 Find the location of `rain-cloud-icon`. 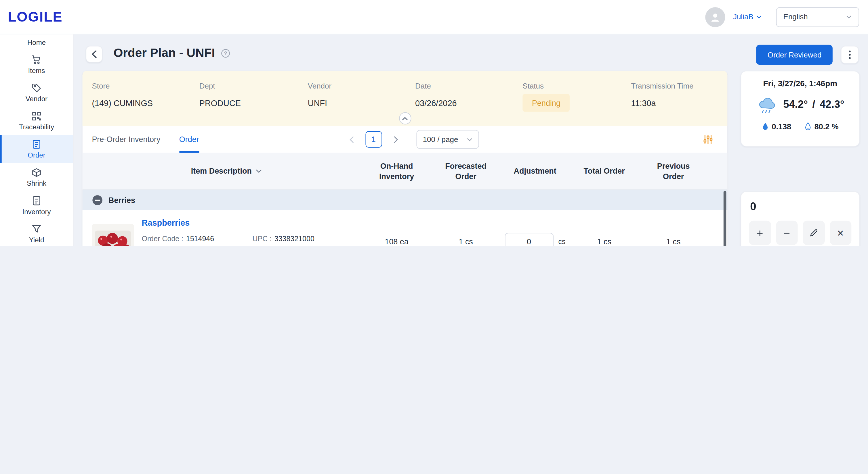

rain-cloud-icon is located at coordinates (767, 104).